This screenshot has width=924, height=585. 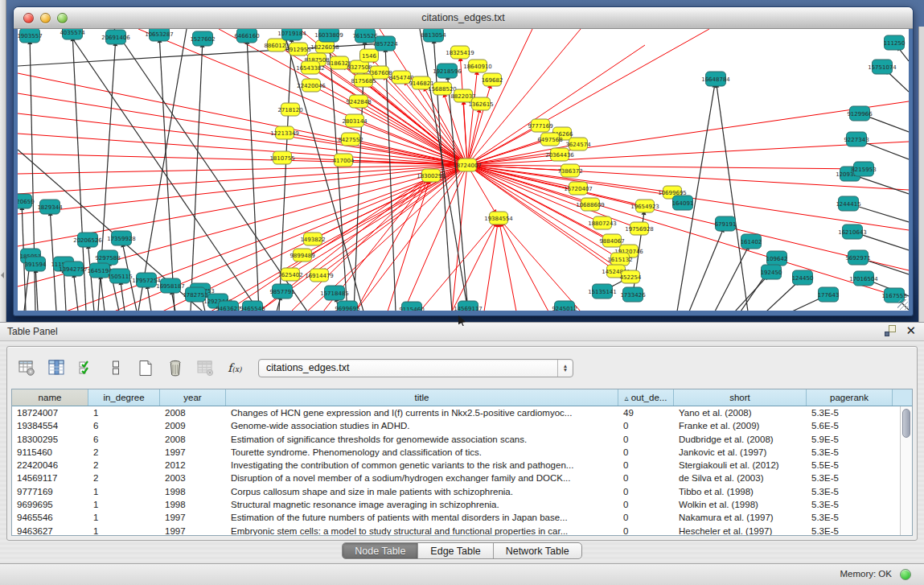 What do you see at coordinates (902, 304) in the screenshot?
I see `resize-grip` at bounding box center [902, 304].